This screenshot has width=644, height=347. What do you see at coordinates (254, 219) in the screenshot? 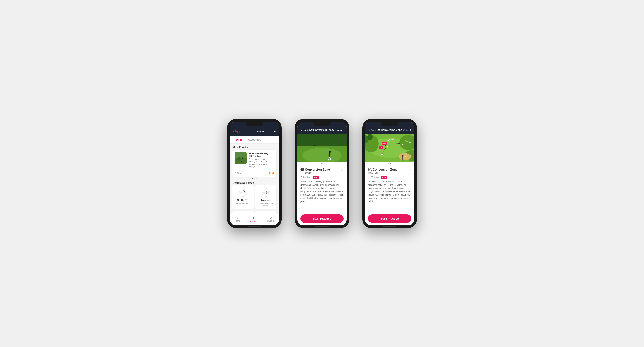
I see `nav-activities: ✦ Activities` at bounding box center [254, 219].